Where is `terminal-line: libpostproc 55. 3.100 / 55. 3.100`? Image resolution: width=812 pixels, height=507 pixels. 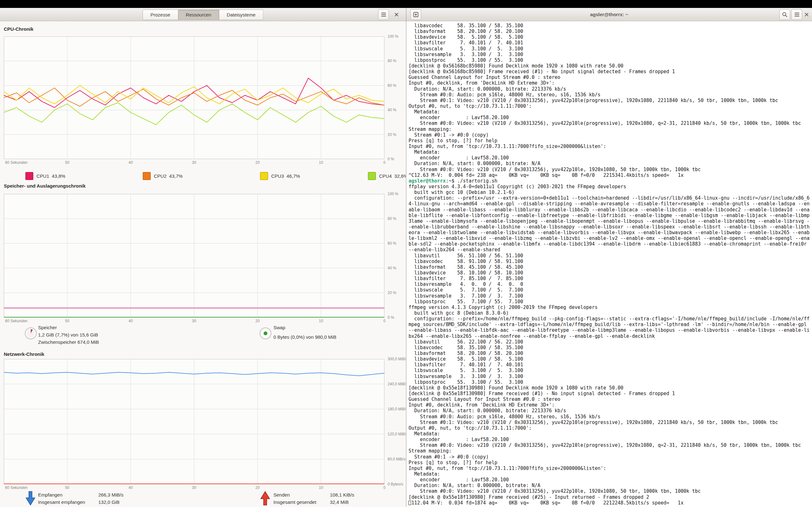 terminal-line: libpostproc 55. 3.100 / 55. 3.100 is located at coordinates (610, 60).